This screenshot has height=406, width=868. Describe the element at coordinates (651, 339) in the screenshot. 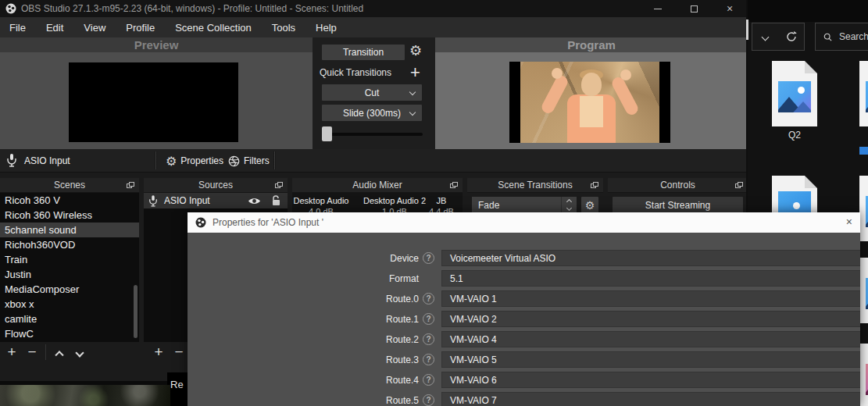

I see `route2-select: VM-VAIO 4` at that location.